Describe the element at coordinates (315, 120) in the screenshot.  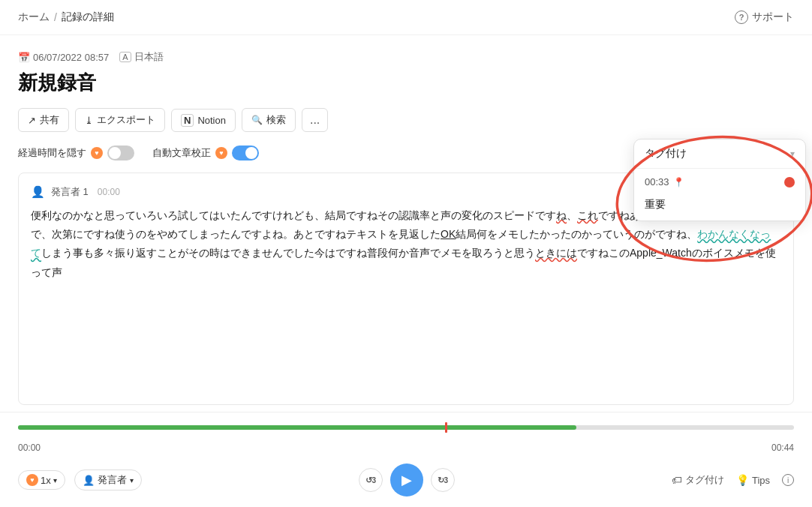
I see `more-icon: ...` at that location.